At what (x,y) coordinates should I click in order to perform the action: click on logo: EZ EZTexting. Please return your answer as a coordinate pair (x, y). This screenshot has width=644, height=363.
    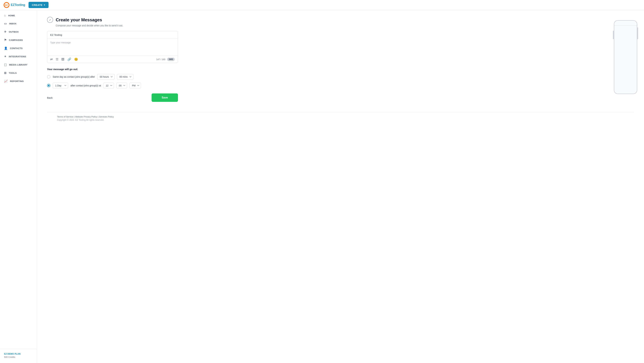
    Looking at the image, I should click on (14, 5).